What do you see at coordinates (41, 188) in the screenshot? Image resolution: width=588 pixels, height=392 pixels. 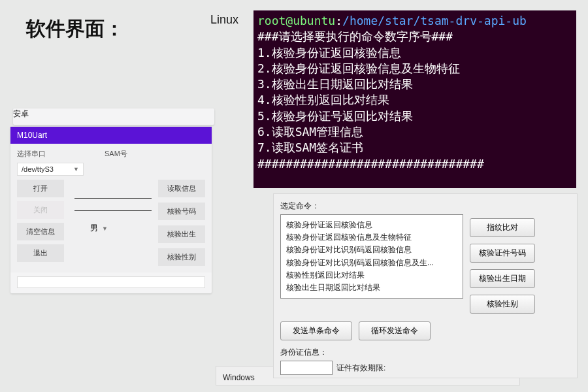 I see `open-button: 打开` at bounding box center [41, 188].